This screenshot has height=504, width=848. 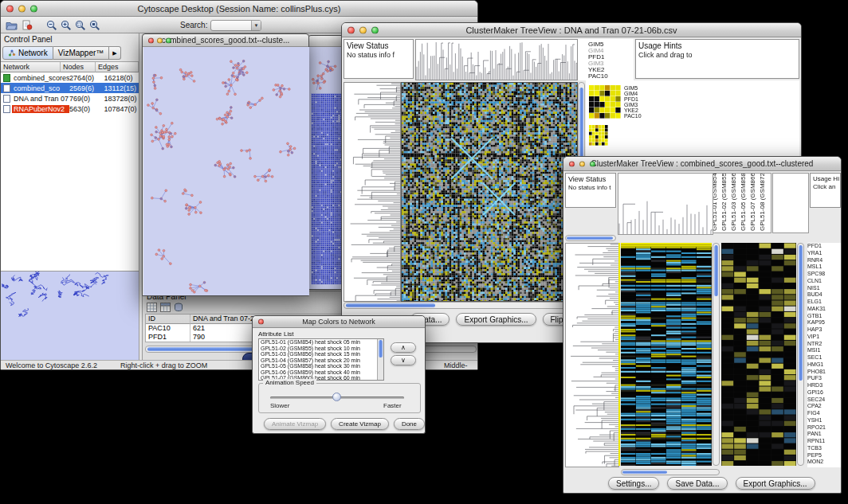 I want to click on mini-hscrollbar, so click(x=591, y=238).